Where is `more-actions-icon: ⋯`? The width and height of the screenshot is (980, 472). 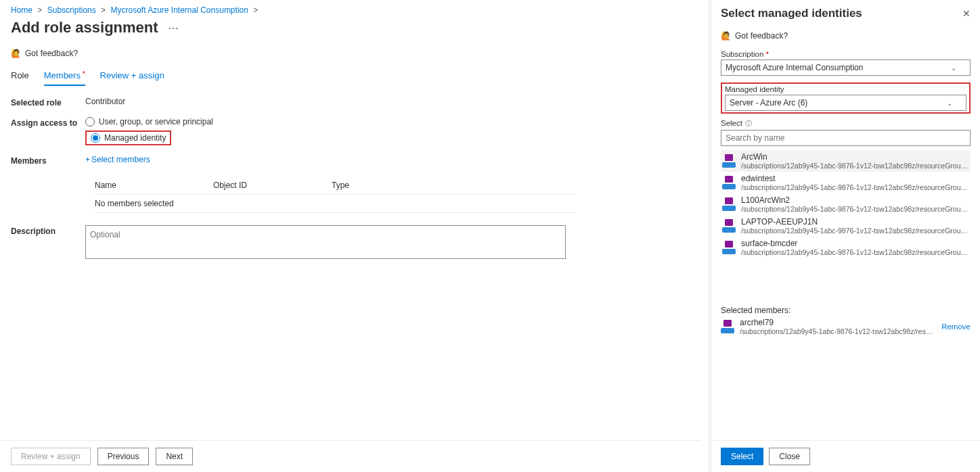
more-actions-icon: ⋯ is located at coordinates (173, 28).